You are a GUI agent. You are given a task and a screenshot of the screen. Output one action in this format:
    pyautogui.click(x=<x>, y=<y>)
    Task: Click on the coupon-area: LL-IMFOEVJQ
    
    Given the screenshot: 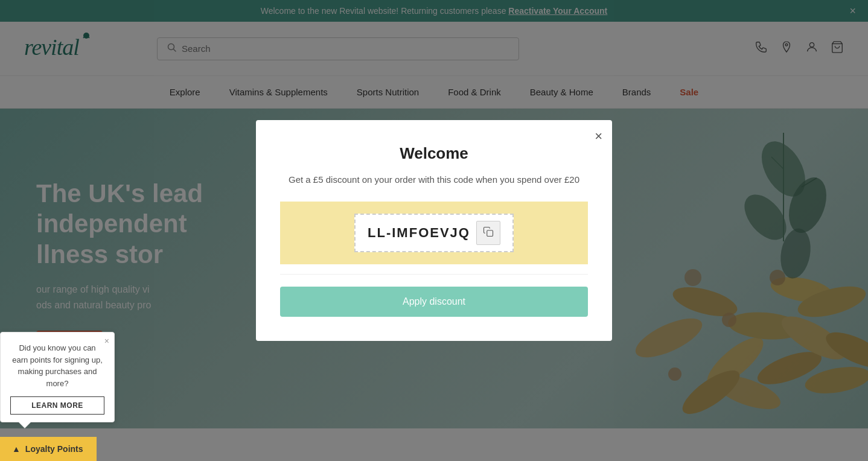 What is the action you would take?
    pyautogui.click(x=434, y=233)
    